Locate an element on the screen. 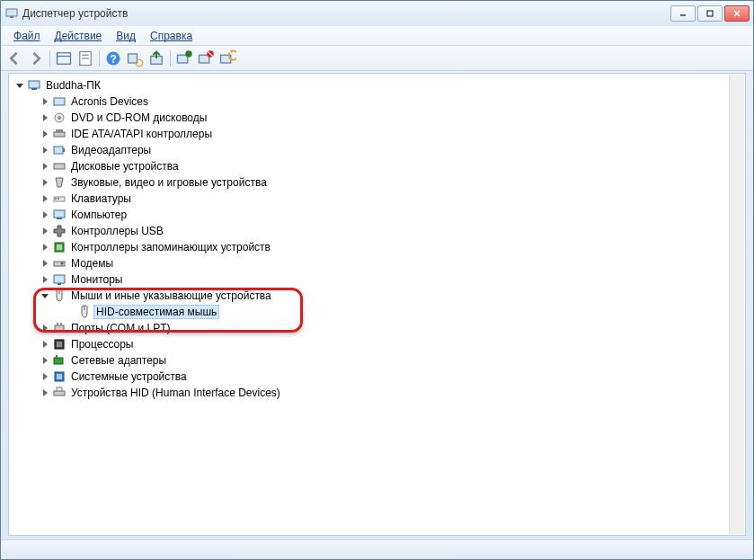 This screenshot has width=754, height=560. toolbar: ? is located at coordinates (377, 58).